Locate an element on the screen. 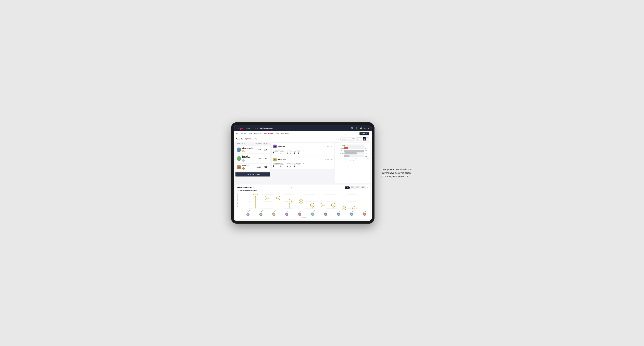 The height and width of the screenshot is (346, 644). view-leaderboard-button: View Full Leaderboard is located at coordinates (253, 174).